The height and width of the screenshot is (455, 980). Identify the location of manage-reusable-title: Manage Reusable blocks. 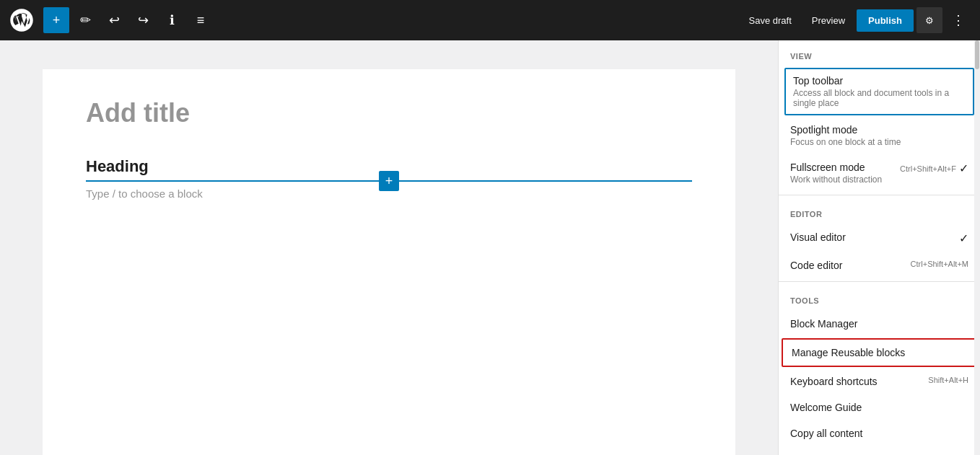
(849, 353).